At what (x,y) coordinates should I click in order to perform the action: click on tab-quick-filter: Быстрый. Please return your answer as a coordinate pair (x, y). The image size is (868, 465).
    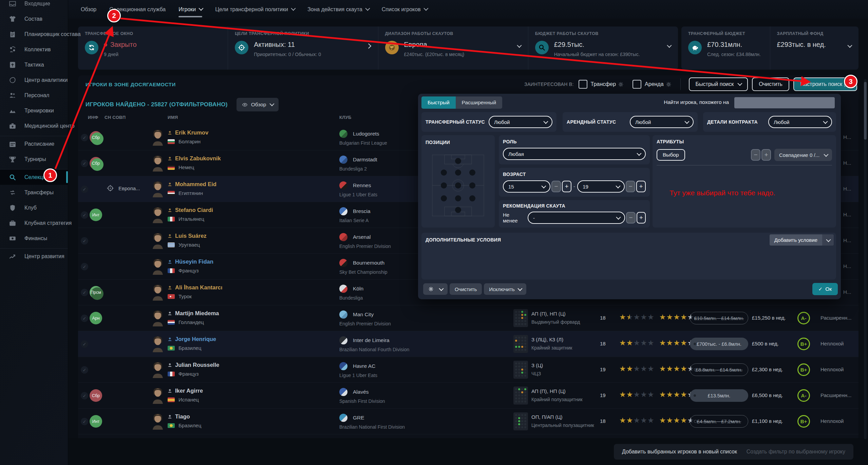
    Looking at the image, I should click on (438, 103).